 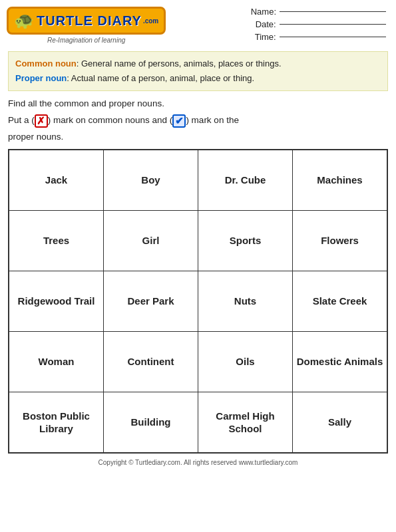 I want to click on date-line, so click(x=333, y=24).